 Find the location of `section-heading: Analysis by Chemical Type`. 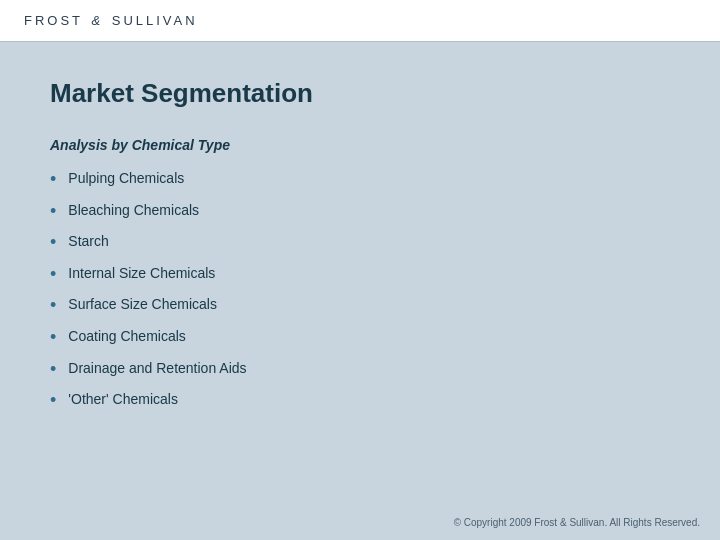

section-heading: Analysis by Chemical Type is located at coordinates (360, 145).